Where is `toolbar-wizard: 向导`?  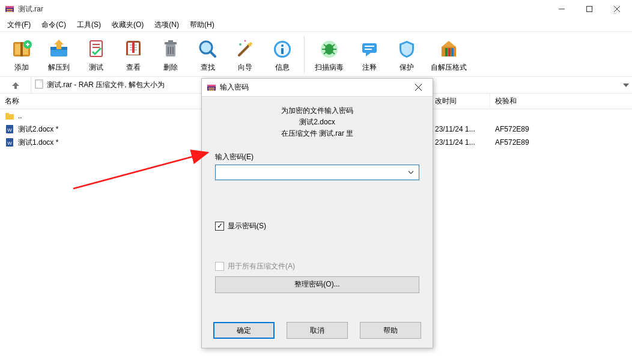
toolbar-wizard: 向导 is located at coordinates (245, 55).